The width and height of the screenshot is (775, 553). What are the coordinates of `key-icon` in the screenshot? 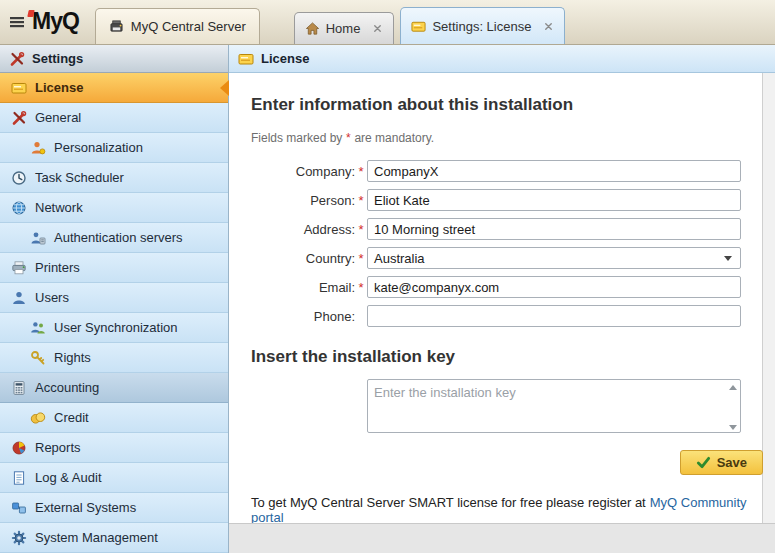 It's located at (38, 358).